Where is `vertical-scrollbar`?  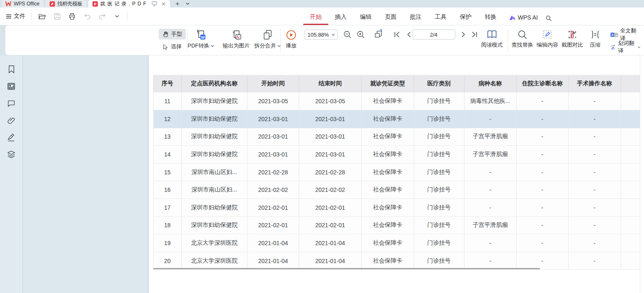
vertical-scrollbar is located at coordinates (642, 174).